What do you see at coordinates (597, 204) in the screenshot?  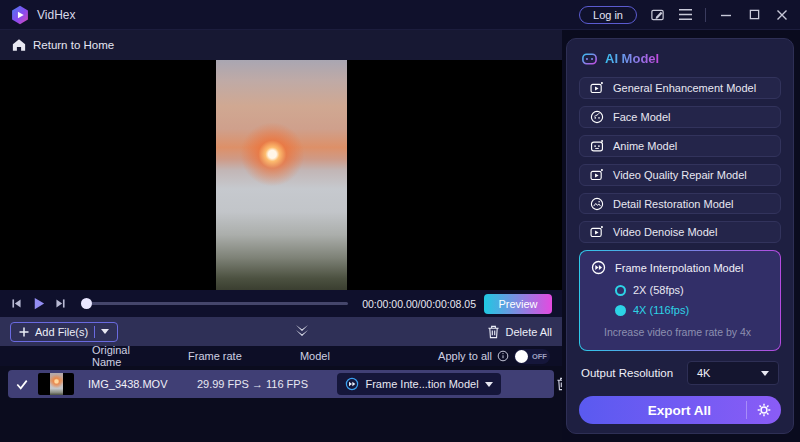 I see `image-restore-icon` at bounding box center [597, 204].